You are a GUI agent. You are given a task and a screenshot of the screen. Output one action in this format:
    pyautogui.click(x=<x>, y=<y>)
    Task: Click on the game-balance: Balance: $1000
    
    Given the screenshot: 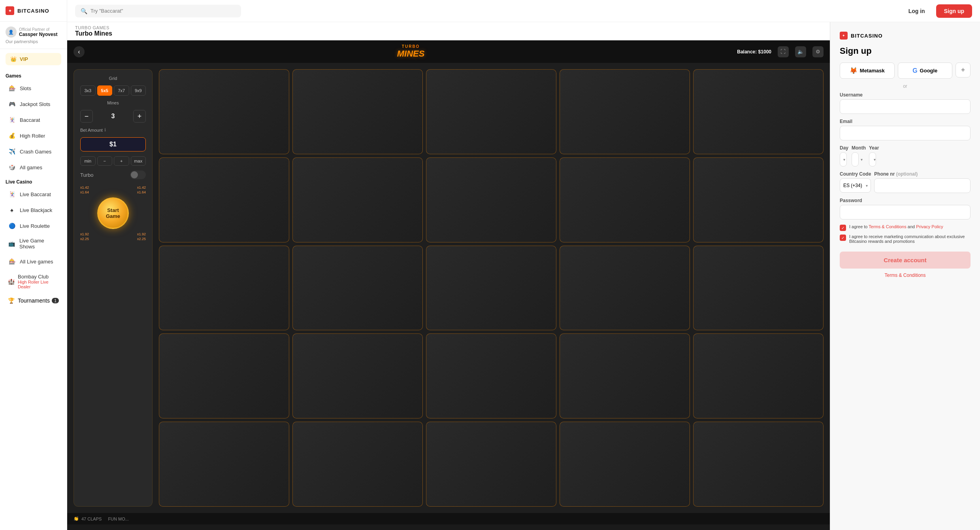 What is the action you would take?
    pyautogui.click(x=754, y=52)
    